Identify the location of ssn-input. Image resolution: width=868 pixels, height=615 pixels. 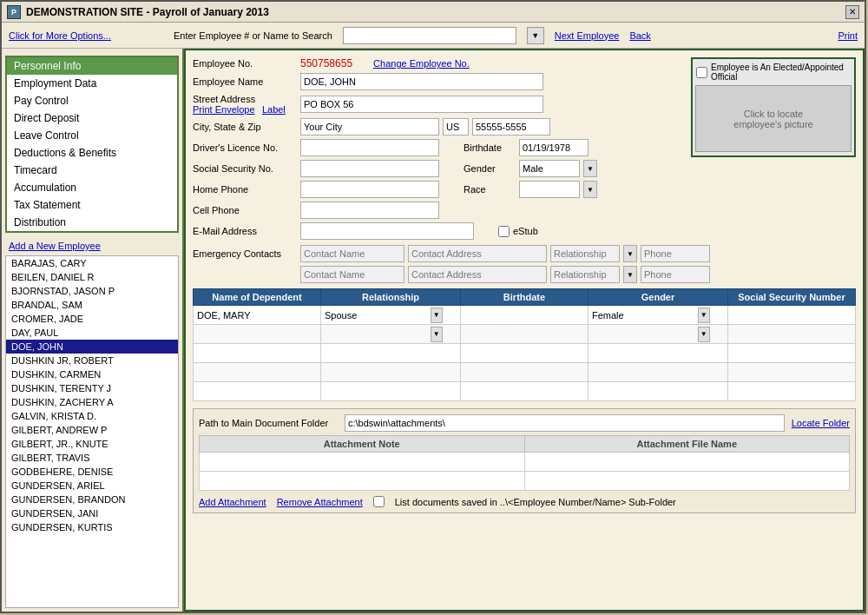
(370, 169).